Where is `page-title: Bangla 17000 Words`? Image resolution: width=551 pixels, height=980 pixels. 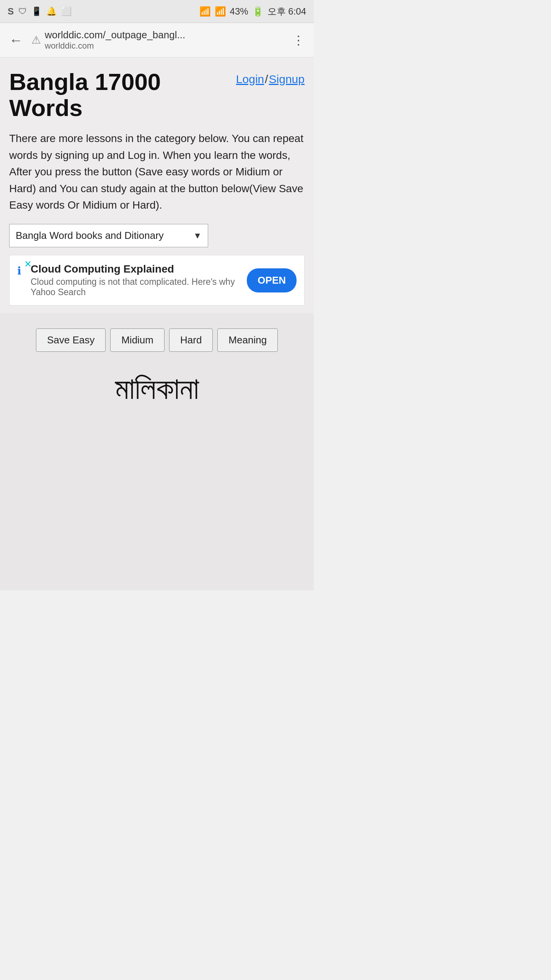 page-title: Bangla 17000 Words is located at coordinates (90, 95).